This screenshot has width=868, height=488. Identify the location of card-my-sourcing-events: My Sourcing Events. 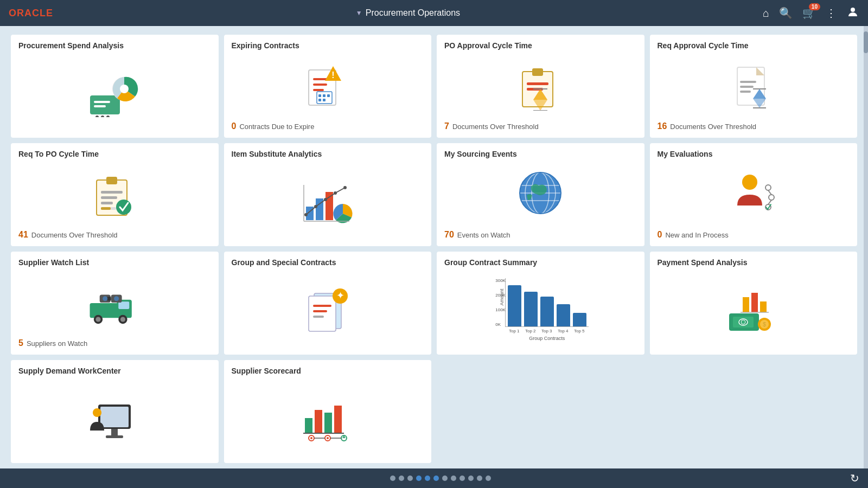
(540, 195).